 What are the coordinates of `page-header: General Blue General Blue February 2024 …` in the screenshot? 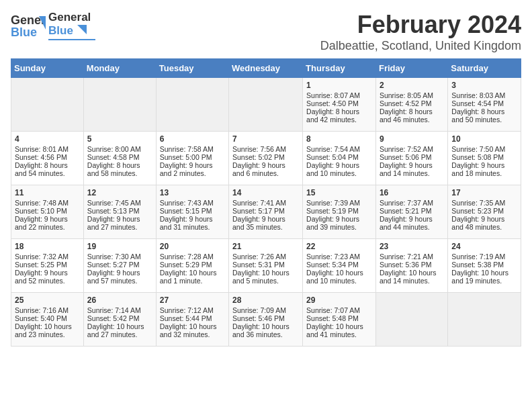 It's located at (266, 32).